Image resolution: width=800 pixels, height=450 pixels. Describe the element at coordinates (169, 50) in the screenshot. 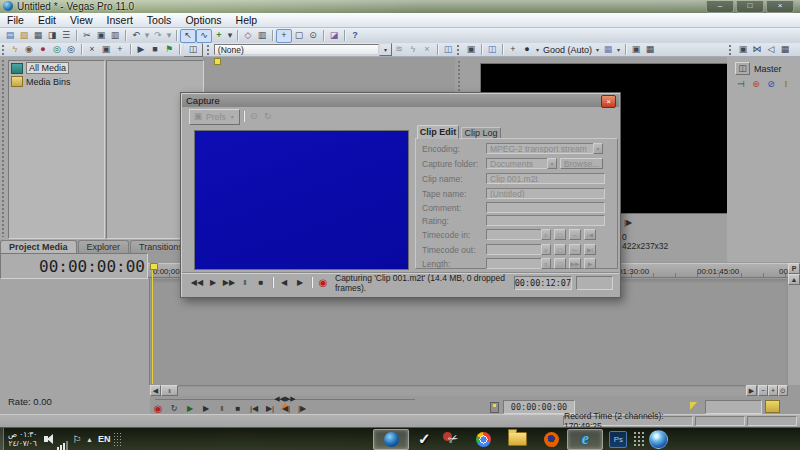

I see `auto-preview-icon: ⚑` at that location.